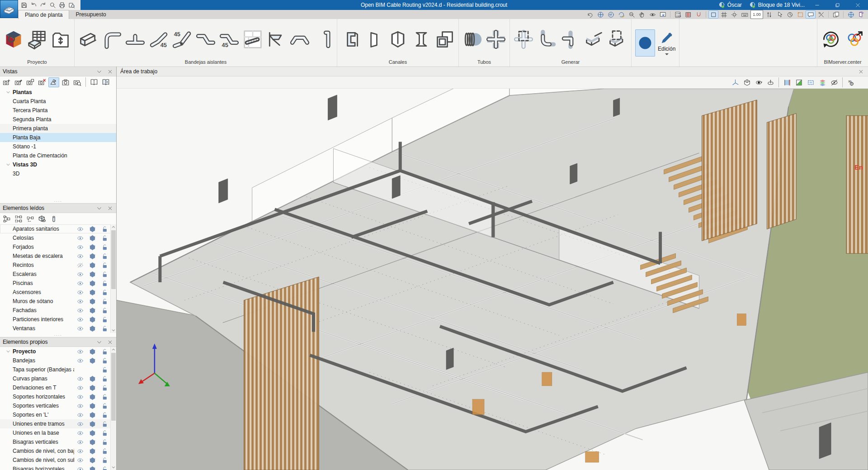  I want to click on help-icon, so click(861, 14).